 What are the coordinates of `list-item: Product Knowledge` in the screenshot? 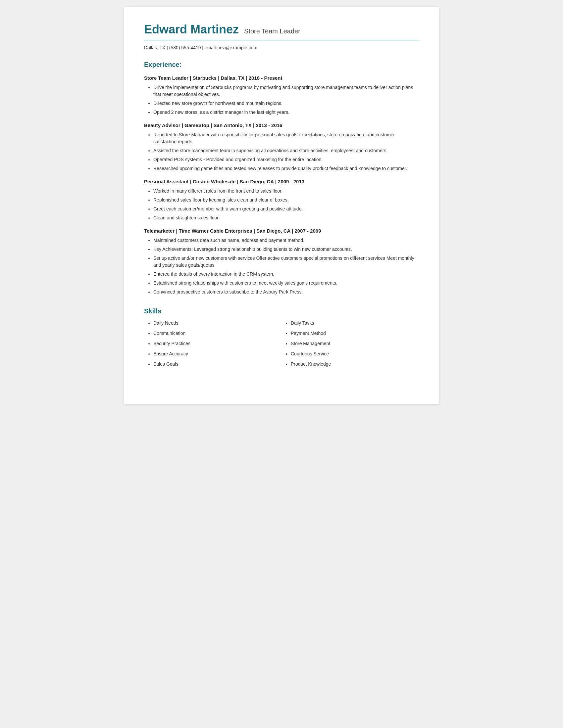 It's located at (355, 364).